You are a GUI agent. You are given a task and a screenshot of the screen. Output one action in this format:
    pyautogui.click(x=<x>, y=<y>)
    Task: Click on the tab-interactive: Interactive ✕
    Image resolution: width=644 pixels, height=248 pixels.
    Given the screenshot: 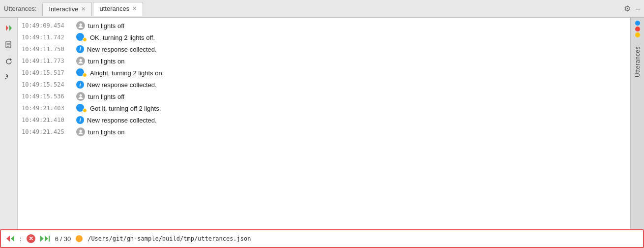 What is the action you would take?
    pyautogui.click(x=67, y=9)
    